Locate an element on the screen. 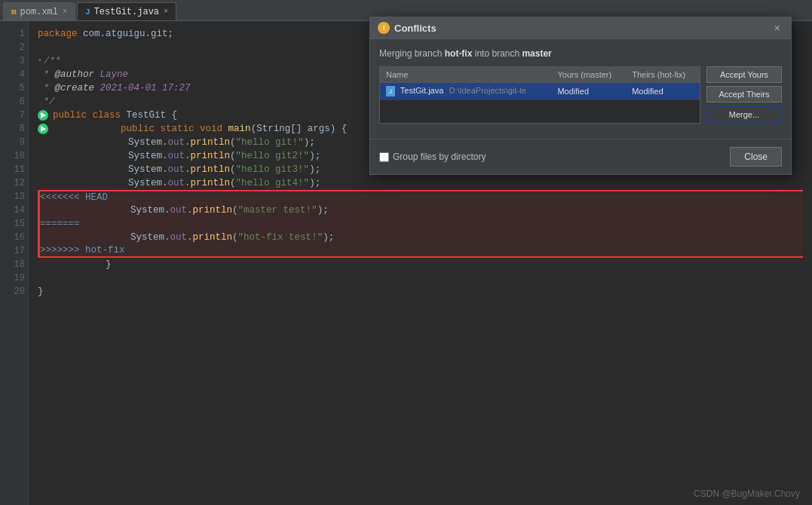  line-num-17: 17 is located at coordinates (15, 251).